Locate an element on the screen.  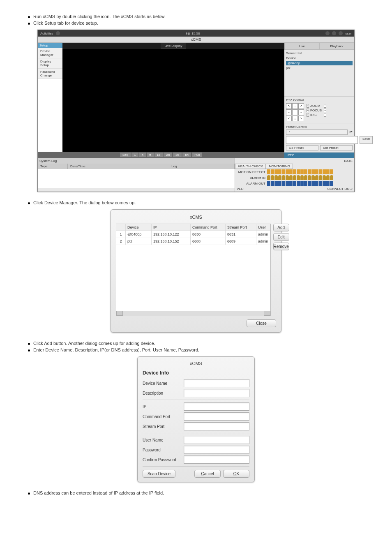
label-device-name: Device Name is located at coordinates (163, 383).